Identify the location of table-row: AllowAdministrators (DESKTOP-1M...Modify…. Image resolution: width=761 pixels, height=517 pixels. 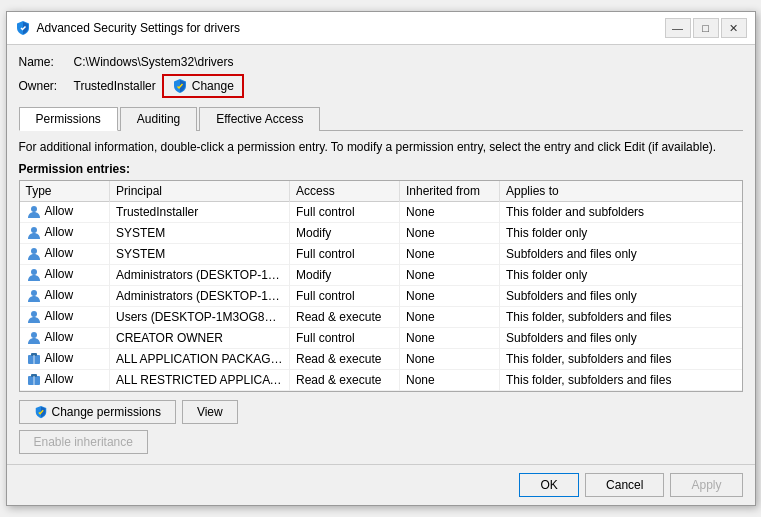
(381, 274).